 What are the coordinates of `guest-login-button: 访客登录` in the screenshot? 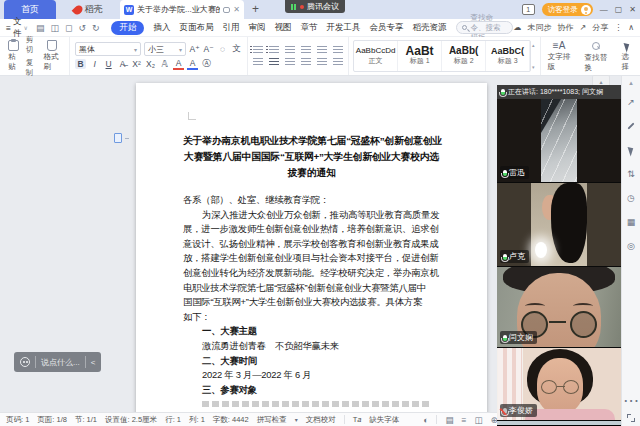 It's located at (568, 10).